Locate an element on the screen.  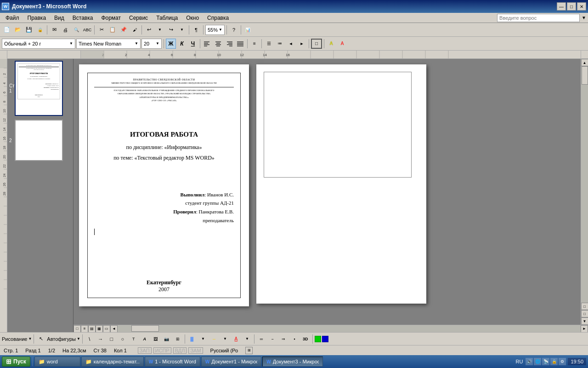
font-color-button: A is located at coordinates (342, 44).